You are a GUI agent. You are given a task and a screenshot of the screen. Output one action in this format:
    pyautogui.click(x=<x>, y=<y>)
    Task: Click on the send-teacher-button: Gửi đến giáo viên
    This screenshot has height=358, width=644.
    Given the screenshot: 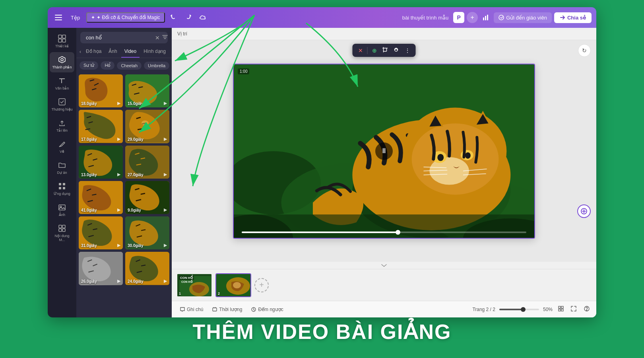 What is the action you would take?
    pyautogui.click(x=523, y=18)
    